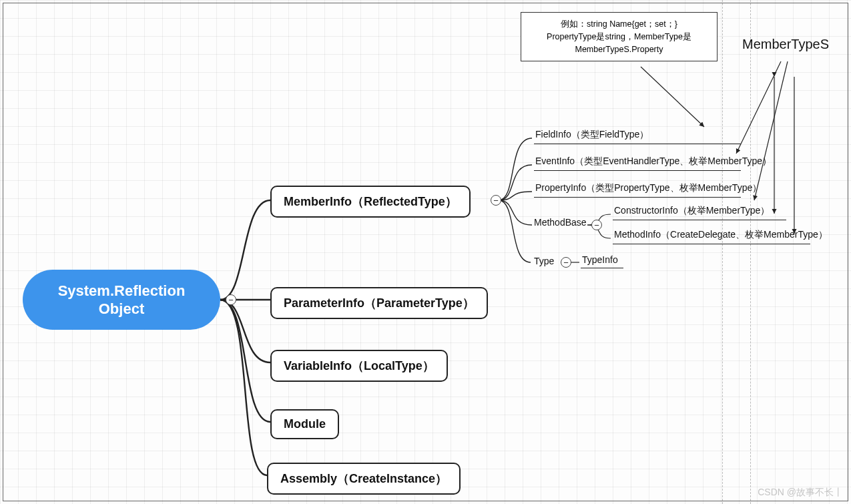 The image size is (851, 504). What do you see at coordinates (649, 188) in the screenshot?
I see `leaf-propertyinfo-label: PropertyInfo（类型PropertyType、枚举MemberType…` at bounding box center [649, 188].